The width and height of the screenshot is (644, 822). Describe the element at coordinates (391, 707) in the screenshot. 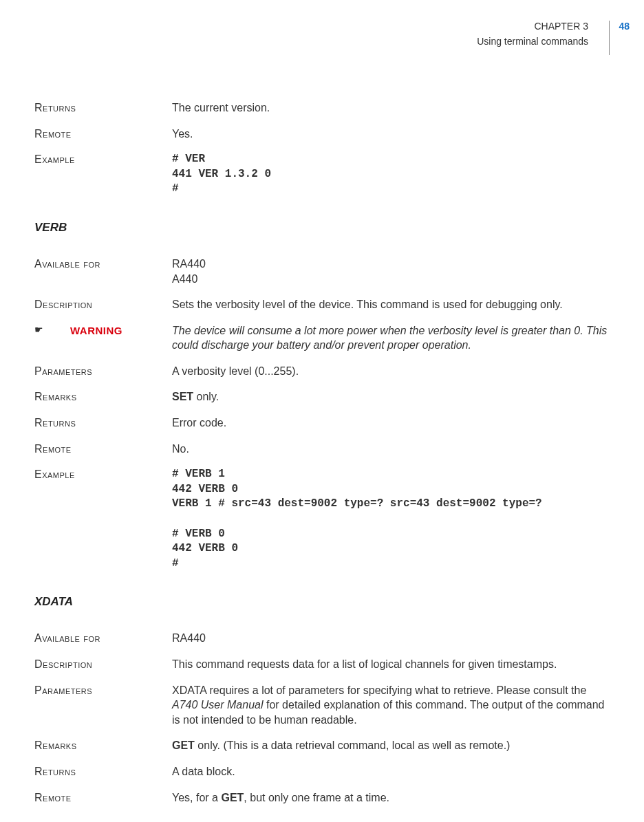

I see `parameters-value-xdata: XDATA requires a lot of parameters for s…` at that location.